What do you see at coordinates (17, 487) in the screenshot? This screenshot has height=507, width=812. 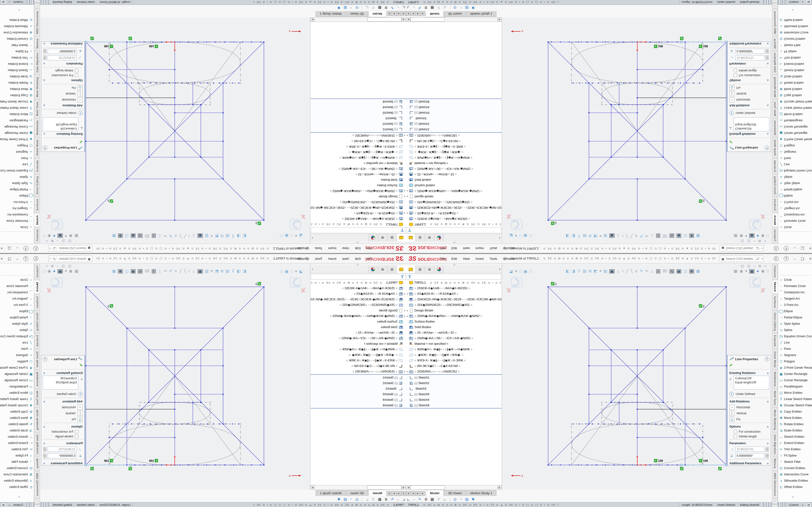 I see `sketch-tool: ⊏ Offset Entities` at bounding box center [17, 487].